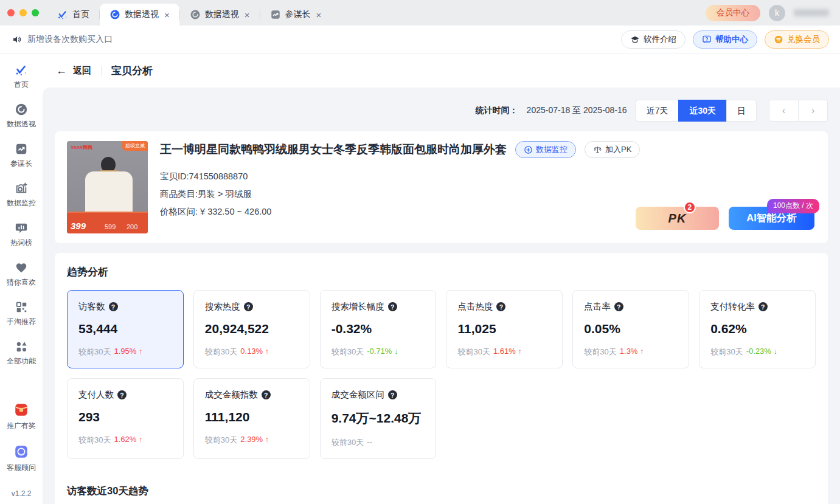 The width and height of the screenshot is (840, 504). Describe the element at coordinates (741, 111) in the screenshot. I see `range-option-day: 日` at that location.